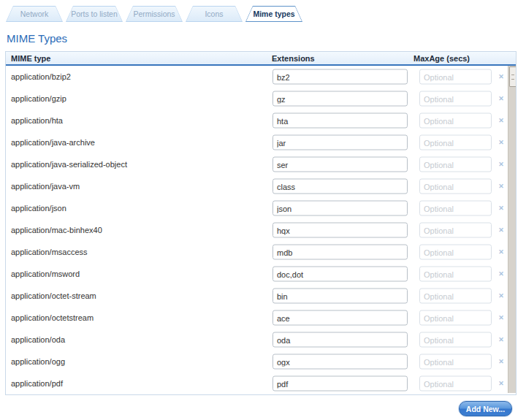 This screenshot has width=526, height=420. Describe the element at coordinates (261, 99) in the screenshot. I see `table-row: application/gzip ✕` at that location.